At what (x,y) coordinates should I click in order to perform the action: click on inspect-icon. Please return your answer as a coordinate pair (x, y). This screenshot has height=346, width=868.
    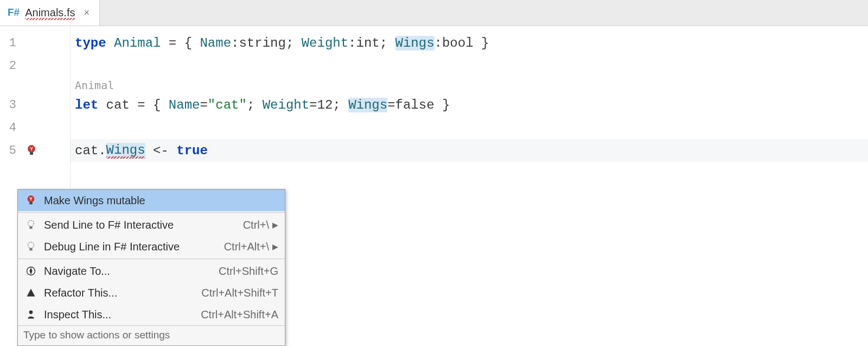
    Looking at the image, I should click on (31, 314).